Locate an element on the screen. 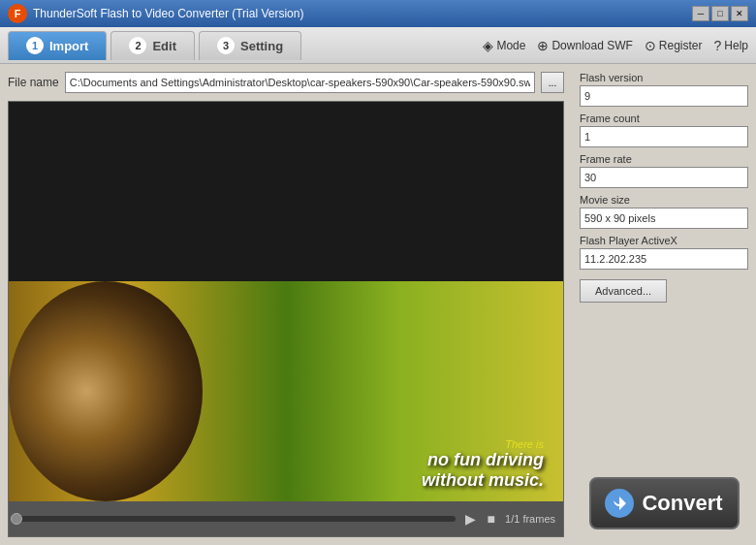 Image resolution: width=756 pixels, height=545 pixels. toolbar-right: ◈ Mode ⊕ Download SWF ⊙ Register ? Help is located at coordinates (615, 46).